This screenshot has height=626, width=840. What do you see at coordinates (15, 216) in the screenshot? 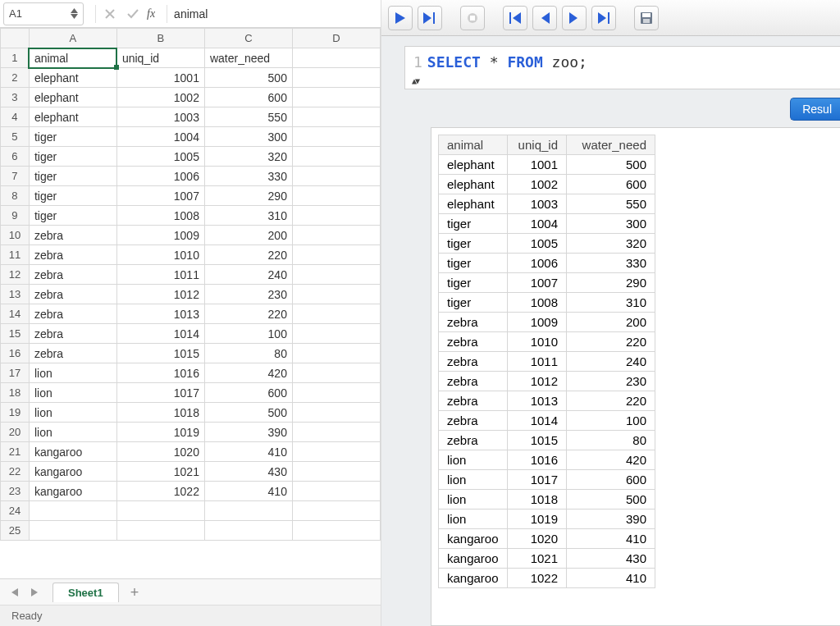
I see `row-header: 9` at bounding box center [15, 216].